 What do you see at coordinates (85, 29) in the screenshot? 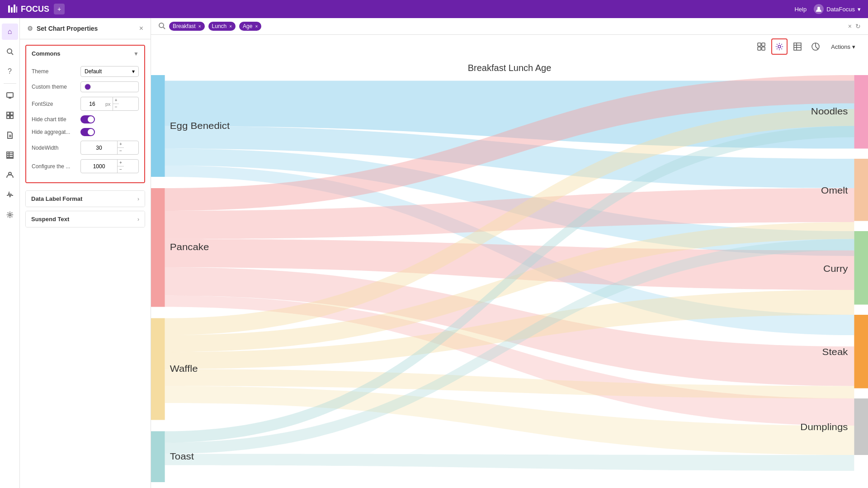
I see `panel-header: ⚙ Set Chart Properties ×` at bounding box center [85, 29].